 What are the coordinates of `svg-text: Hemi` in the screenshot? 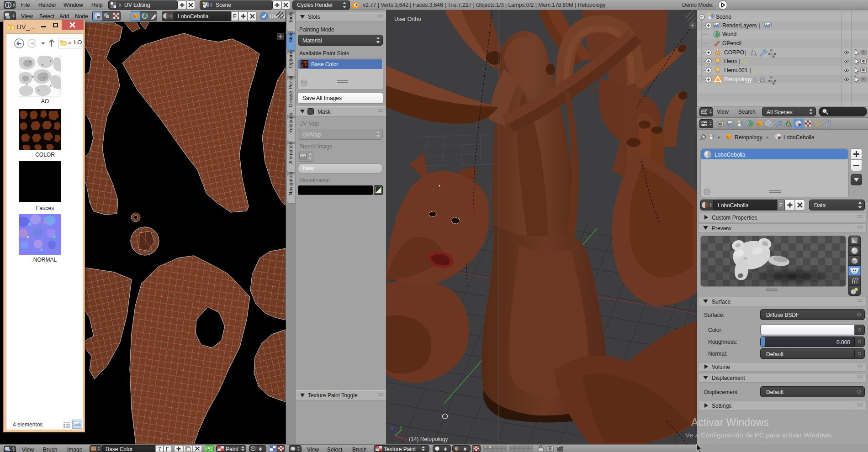 It's located at (730, 61).